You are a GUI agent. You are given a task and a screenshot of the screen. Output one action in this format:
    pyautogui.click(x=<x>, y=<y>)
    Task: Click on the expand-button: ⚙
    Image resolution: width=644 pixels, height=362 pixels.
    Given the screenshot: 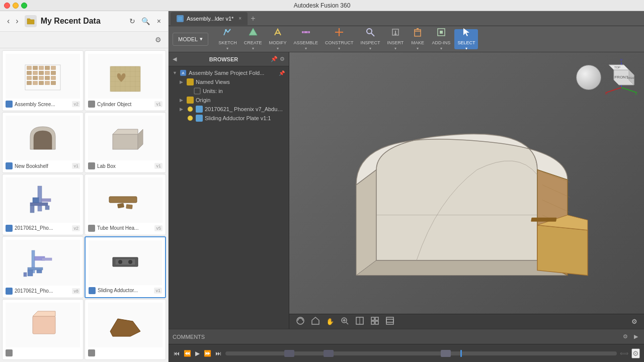 What is the action you would take?
    pyautogui.click(x=634, y=322)
    